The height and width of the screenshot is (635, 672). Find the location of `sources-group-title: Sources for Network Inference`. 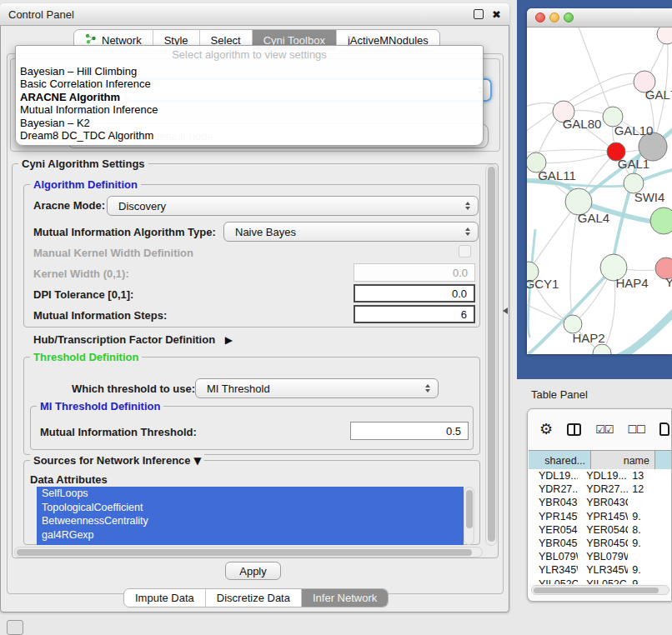

sources-group-title: Sources for Network Inference is located at coordinates (112, 460).